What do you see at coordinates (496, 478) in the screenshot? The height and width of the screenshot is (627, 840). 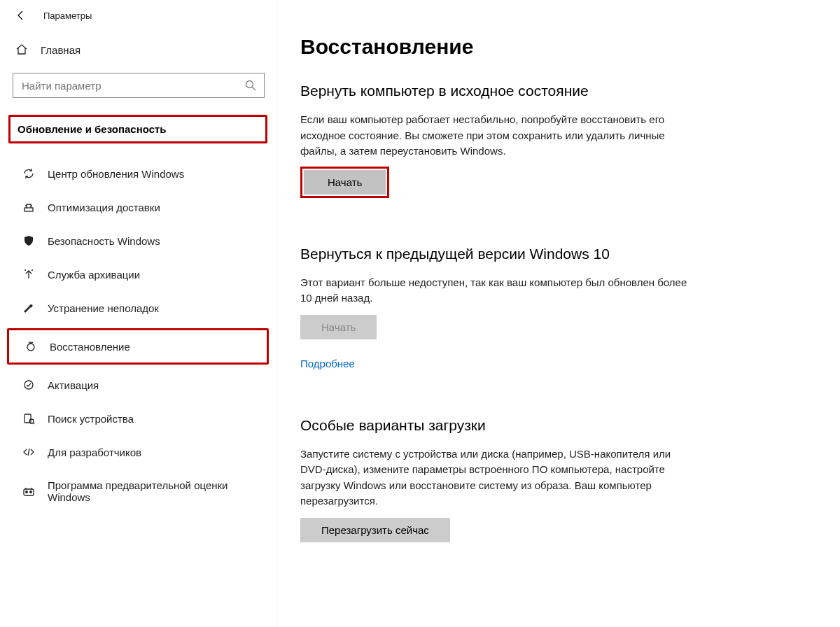 I see `advanced-text: Запустите систему с устройства или диска…` at bounding box center [496, 478].